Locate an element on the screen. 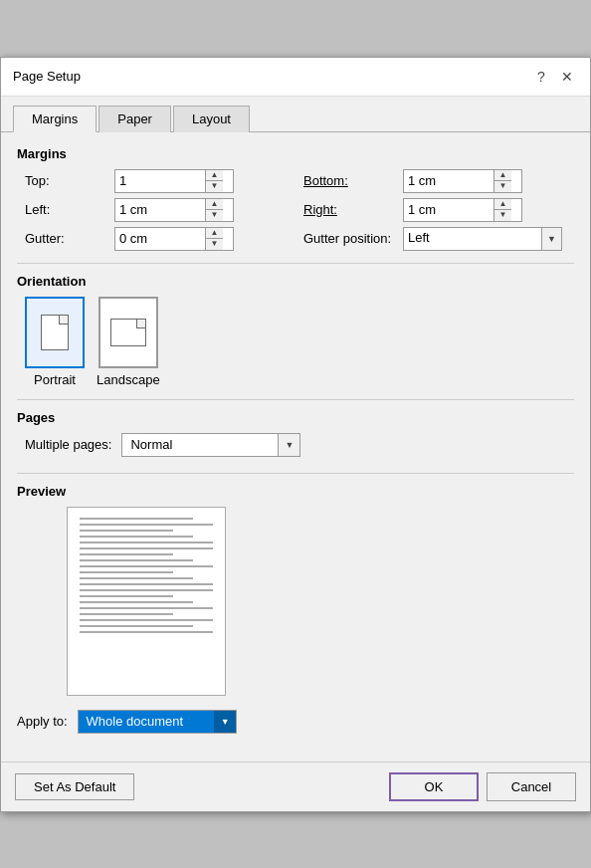  orientation-section: Orientation Portrait Landscape is located at coordinates (296, 330).